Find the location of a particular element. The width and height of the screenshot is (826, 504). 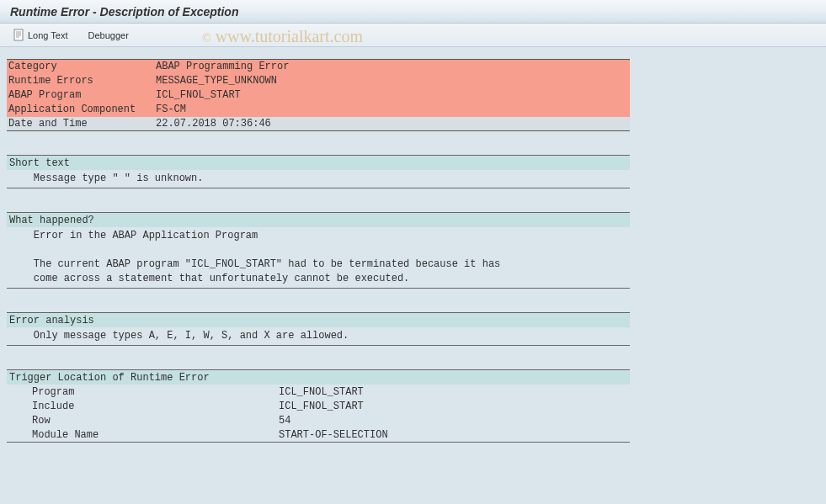

table-row: ABAP ProgramICL_FNOL_START is located at coordinates (318, 96).